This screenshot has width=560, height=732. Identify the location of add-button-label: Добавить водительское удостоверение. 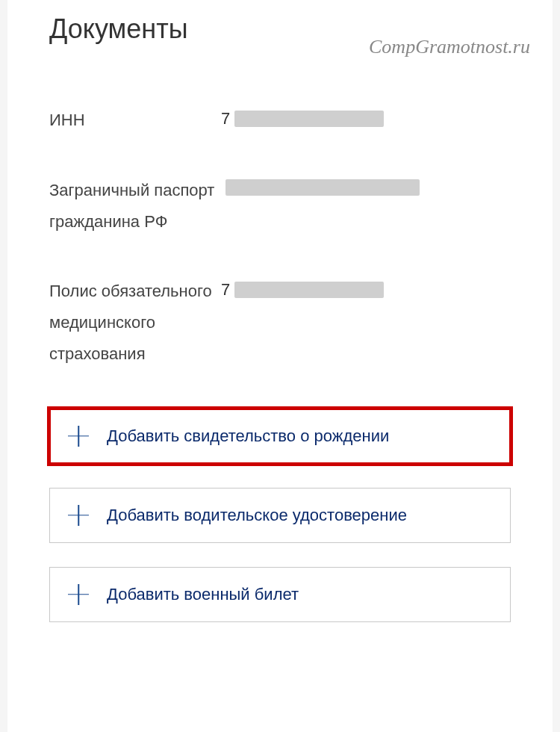
(257, 515).